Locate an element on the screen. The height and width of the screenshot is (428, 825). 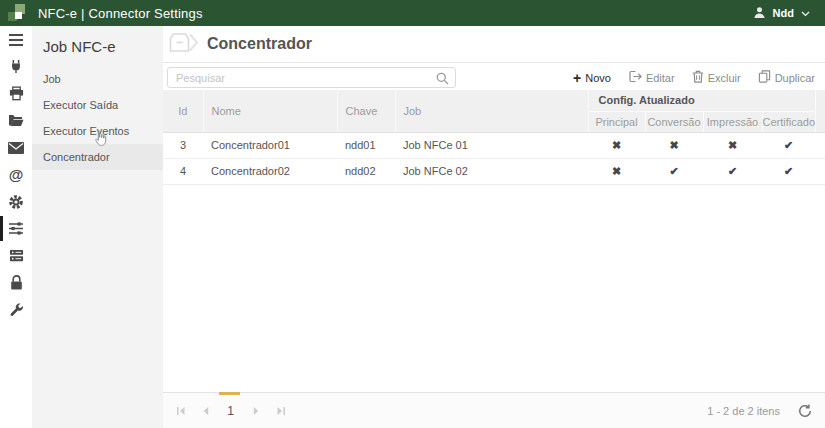
cell-nome: Concentrador01 is located at coordinates (270, 145).